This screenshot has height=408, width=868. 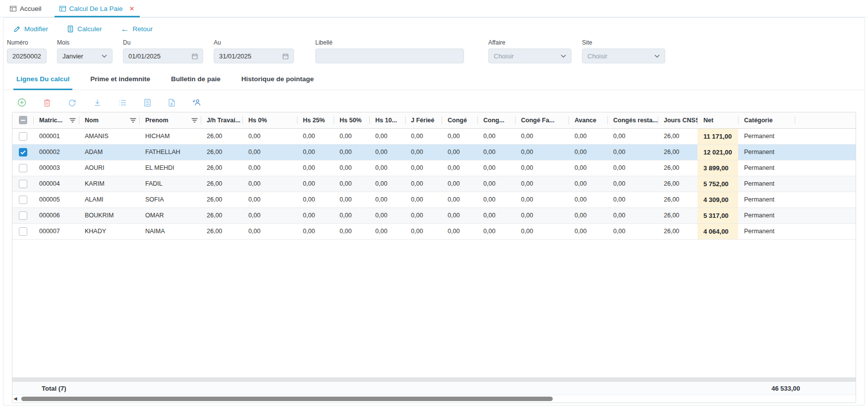 I want to click on back-button: ← Retour, so click(x=137, y=29).